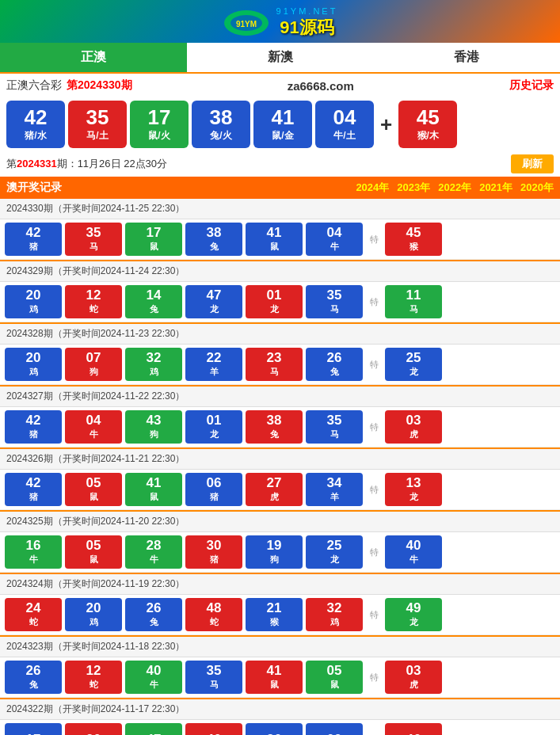  What do you see at coordinates (280, 209) in the screenshot?
I see `record-period-header-0: 2024330期（开奖时间2024-11-25 22:30）` at bounding box center [280, 209].